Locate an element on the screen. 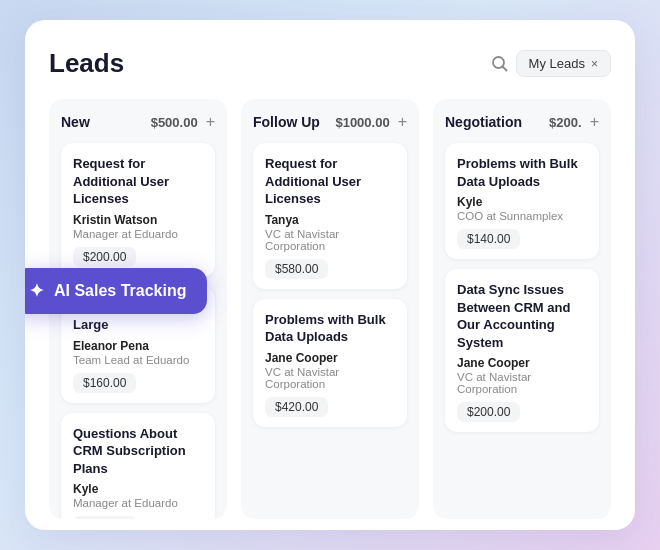 This screenshot has height=550, width=660. col-header-new: New $500.00 + is located at coordinates (138, 122).